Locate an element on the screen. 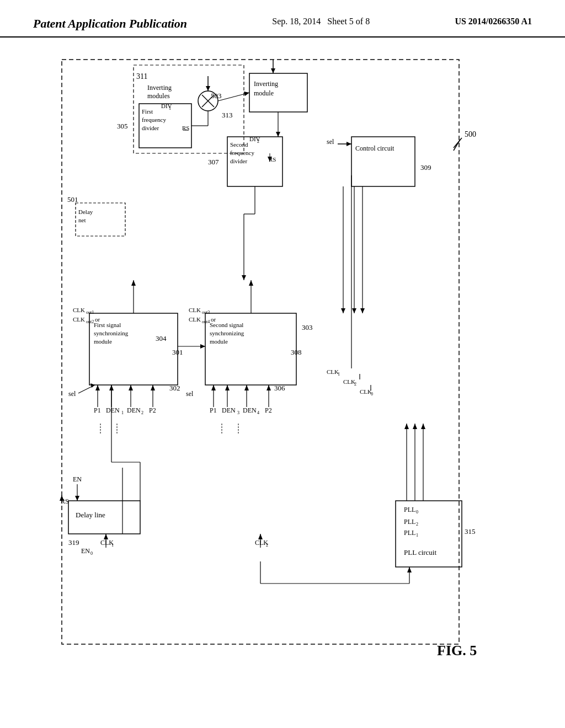 The image size is (565, 728). svg-text: 309 is located at coordinates (426, 168).